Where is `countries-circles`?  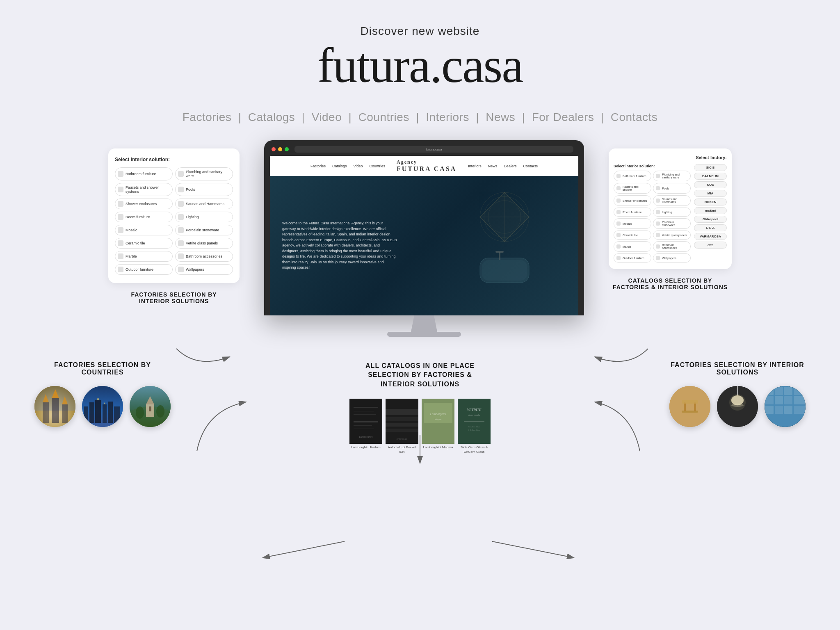
countries-circles is located at coordinates (103, 406).